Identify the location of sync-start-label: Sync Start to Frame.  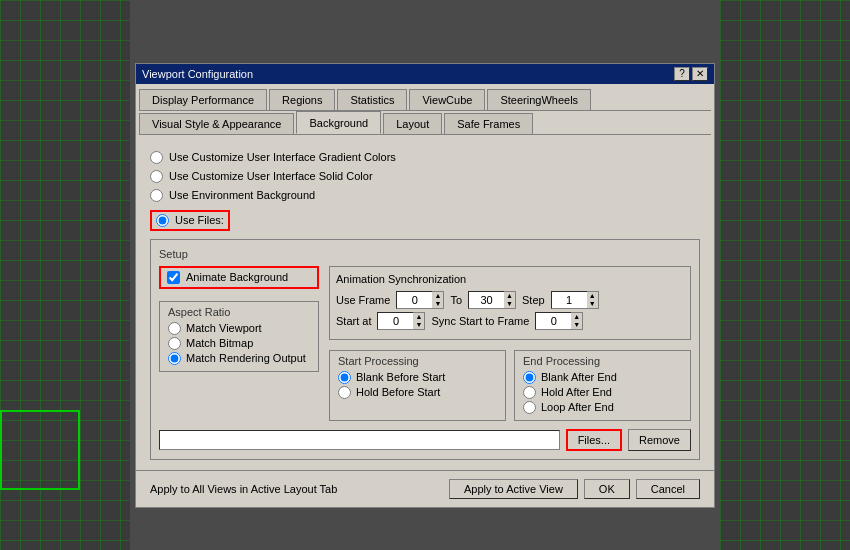
(480, 321).